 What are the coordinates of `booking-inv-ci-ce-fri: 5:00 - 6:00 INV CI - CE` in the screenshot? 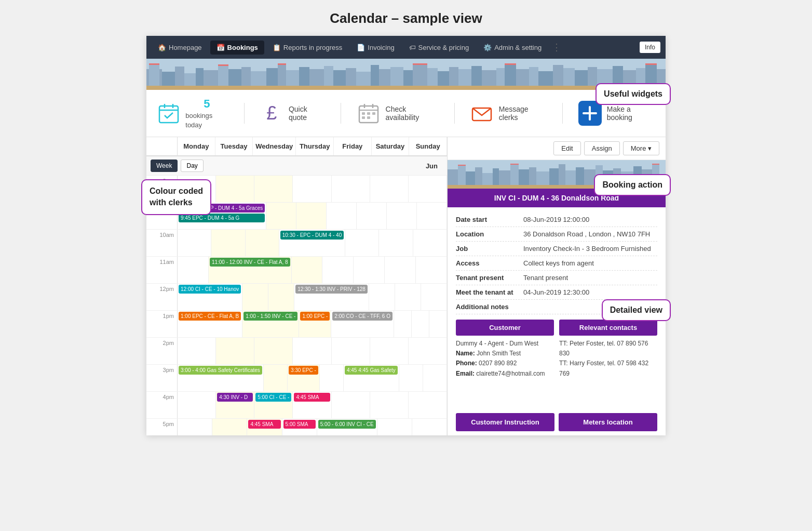 It's located at (347, 424).